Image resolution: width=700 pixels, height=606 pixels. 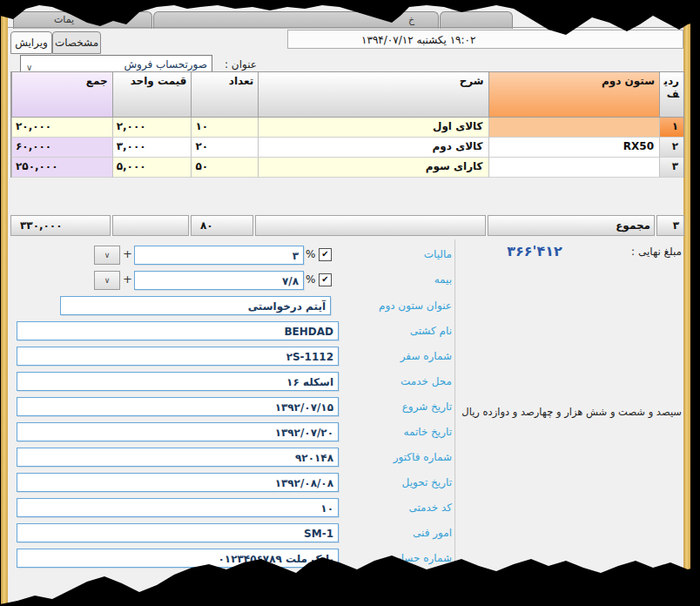 What do you see at coordinates (178, 533) in the screenshot?
I see `technical-affairs-input: SM-1` at bounding box center [178, 533].